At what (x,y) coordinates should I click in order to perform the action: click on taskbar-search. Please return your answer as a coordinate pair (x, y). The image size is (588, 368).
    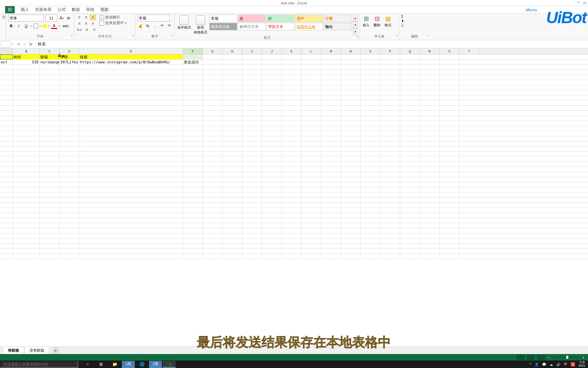
    Looking at the image, I should click on (39, 364).